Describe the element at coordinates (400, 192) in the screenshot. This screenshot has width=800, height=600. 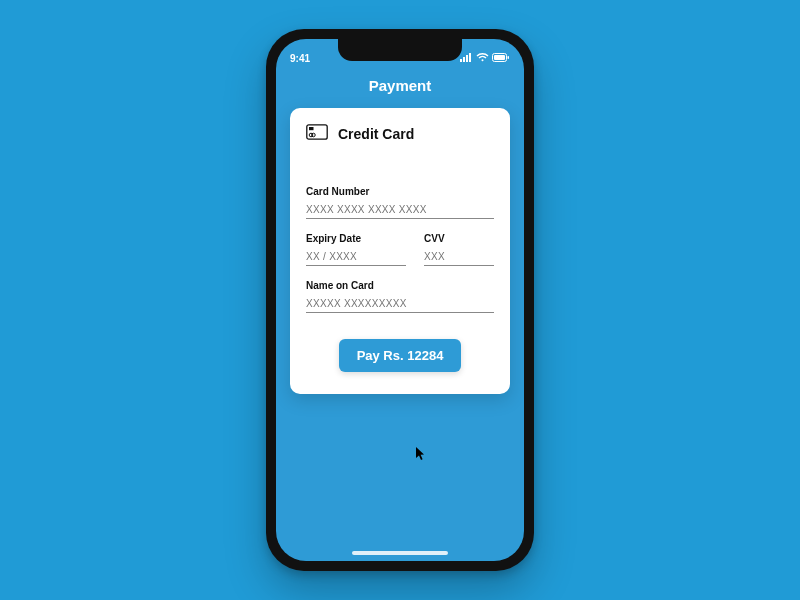
I see `card-number-label: Card Number` at that location.